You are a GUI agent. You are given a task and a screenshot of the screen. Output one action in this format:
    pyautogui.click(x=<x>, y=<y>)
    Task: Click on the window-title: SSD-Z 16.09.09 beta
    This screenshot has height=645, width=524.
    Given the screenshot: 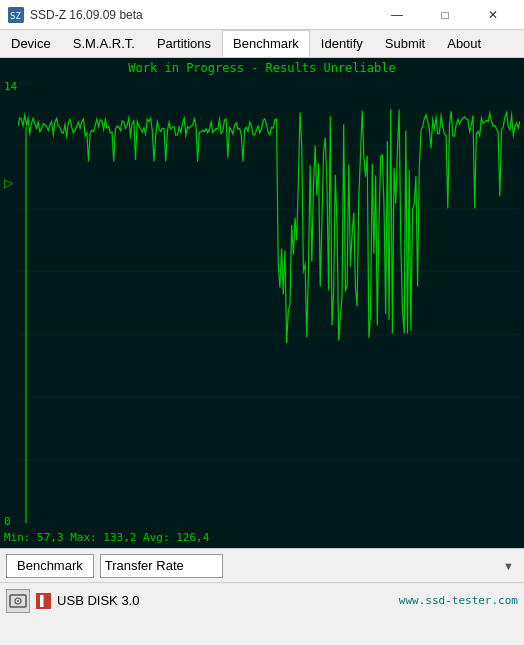 What is the action you would take?
    pyautogui.click(x=86, y=15)
    